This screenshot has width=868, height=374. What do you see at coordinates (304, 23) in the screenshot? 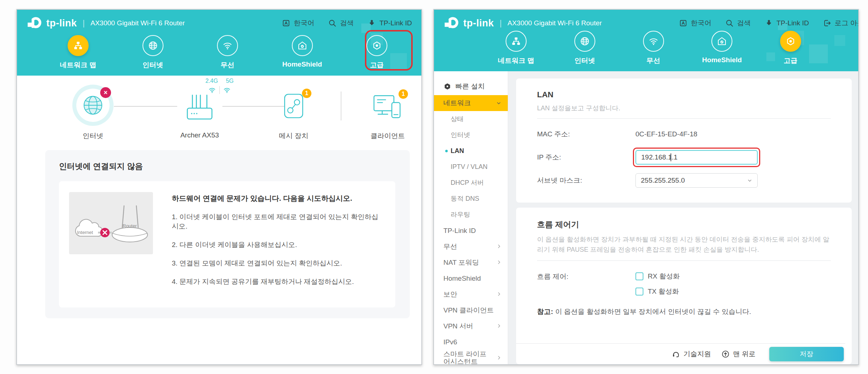
I see `language-label: 한국어` at bounding box center [304, 23].